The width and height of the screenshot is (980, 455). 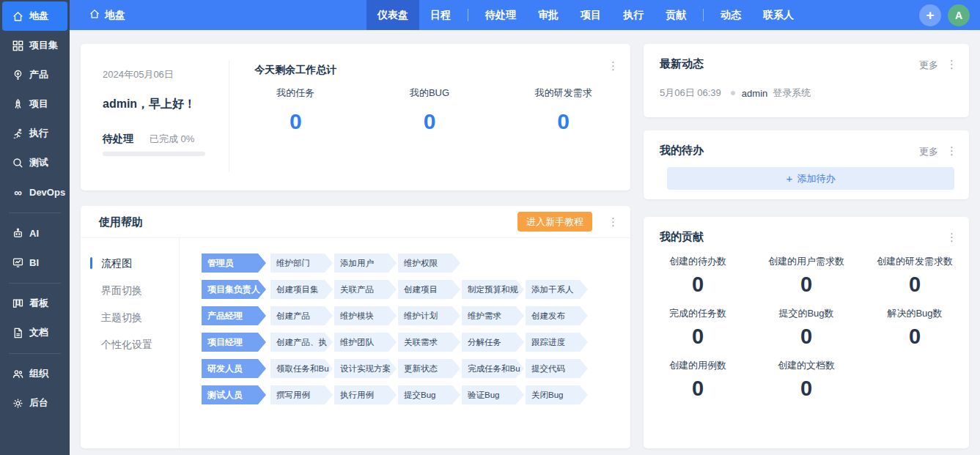 I want to click on tab-execution: 执行, so click(x=633, y=15).